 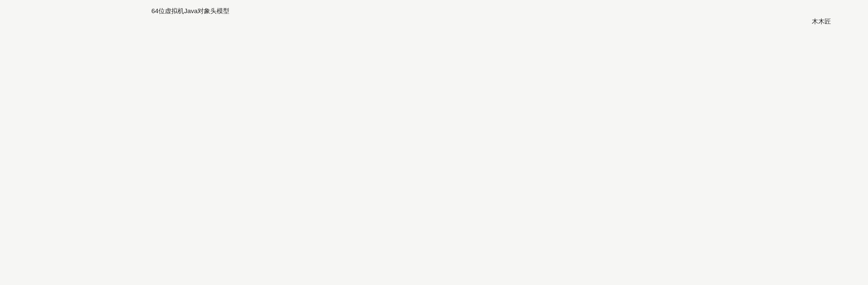 What do you see at coordinates (421, 22) in the screenshot?
I see `attribution: 木木匠` at bounding box center [421, 22].